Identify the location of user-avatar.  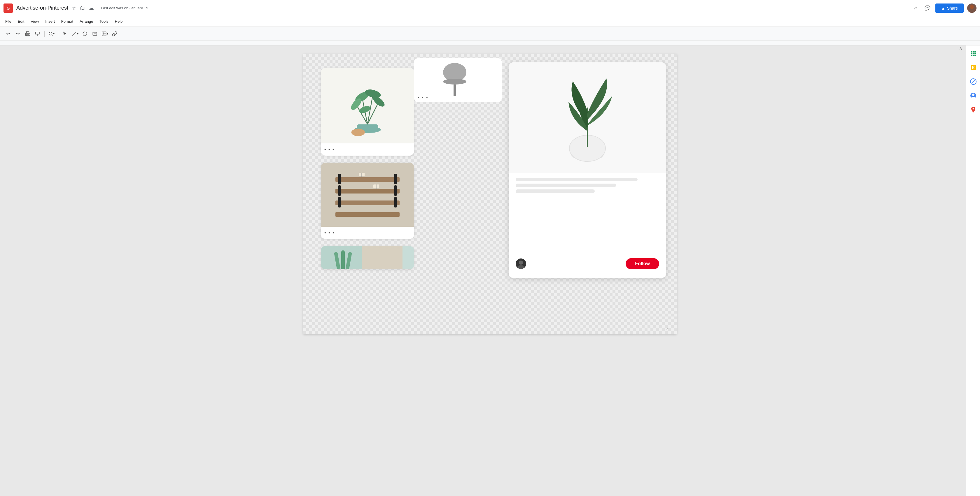
(972, 8).